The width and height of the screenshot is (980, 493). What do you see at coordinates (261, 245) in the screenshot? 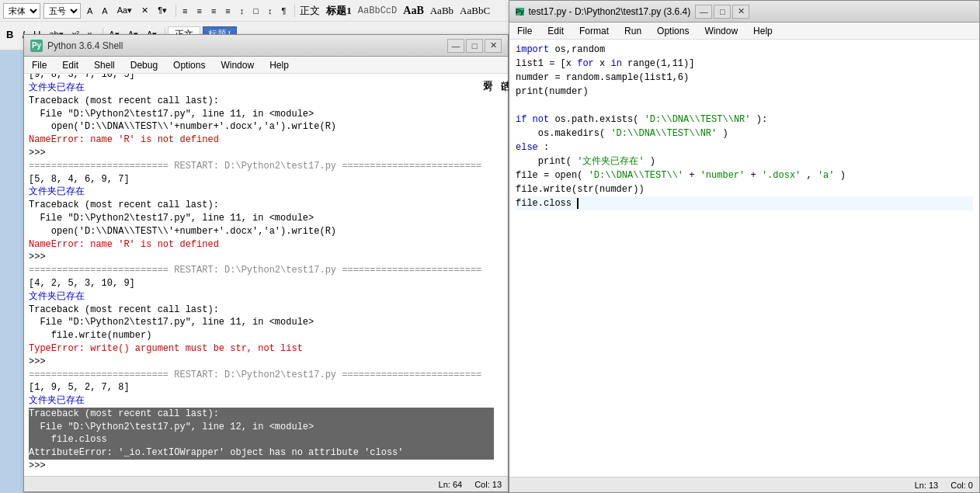
I see `error-3: NameError: name 'R' is not defined` at bounding box center [261, 245].